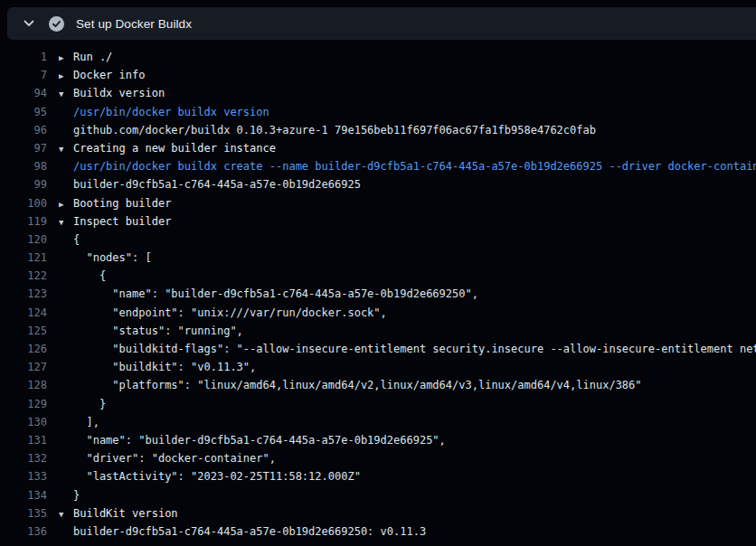  What do you see at coordinates (24, 404) in the screenshot?
I see `line-number: 129` at bounding box center [24, 404].